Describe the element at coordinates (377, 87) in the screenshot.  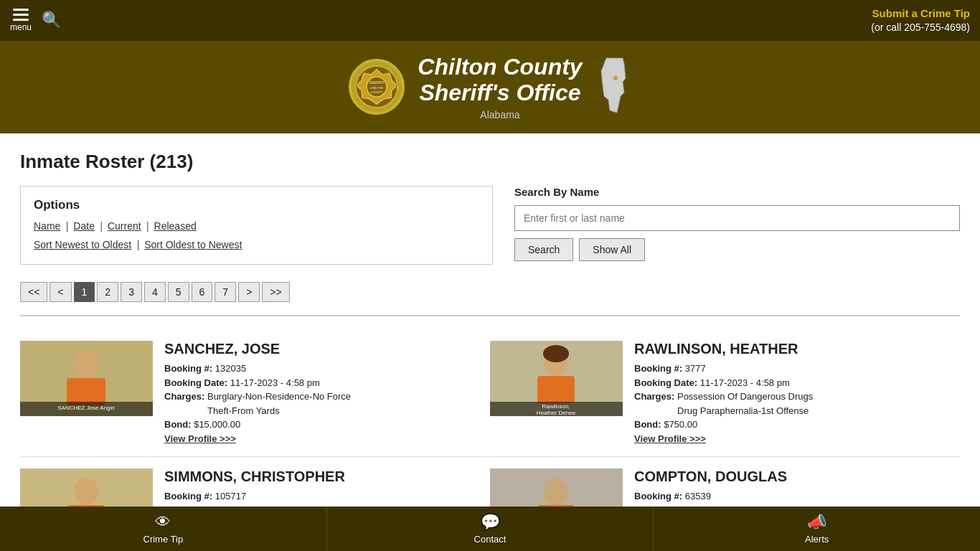
I see `sheriff-badge: SHERIFF CHILTON COUNTY` at that location.